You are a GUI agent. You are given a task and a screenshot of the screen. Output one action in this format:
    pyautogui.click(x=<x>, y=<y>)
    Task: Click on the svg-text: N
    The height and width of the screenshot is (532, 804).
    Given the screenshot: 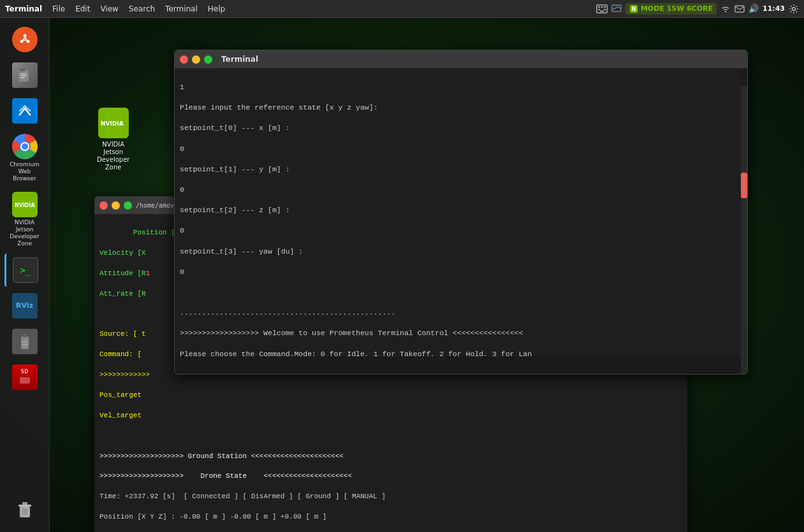 What is the action you would take?
    pyautogui.click(x=634, y=9)
    